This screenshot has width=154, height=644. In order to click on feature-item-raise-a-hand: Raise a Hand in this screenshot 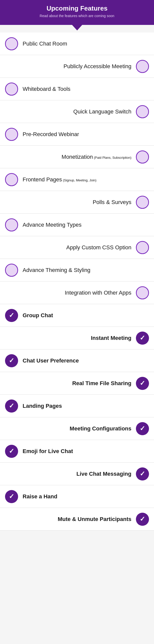, I will do `click(77, 497)`.